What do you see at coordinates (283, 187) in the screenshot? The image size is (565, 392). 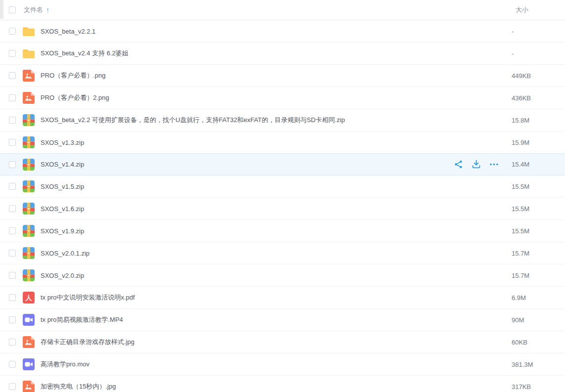 I see `table-row: SXOS_v1.5.zip 15.5M` at bounding box center [283, 187].